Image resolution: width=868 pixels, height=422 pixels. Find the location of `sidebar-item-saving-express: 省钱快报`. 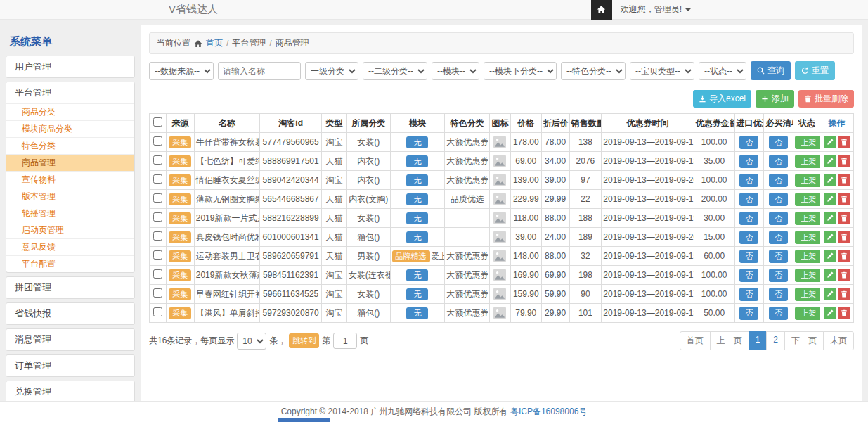

sidebar-item-saving-express: 省钱快报 is located at coordinates (70, 314).